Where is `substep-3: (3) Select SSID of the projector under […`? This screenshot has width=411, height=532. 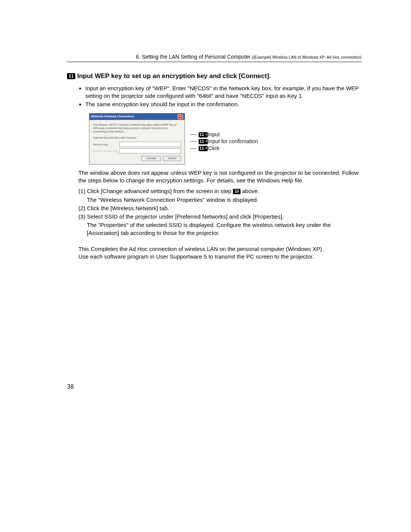 substep-3: (3) Select SSID of the projector under [… is located at coordinates (220, 217).